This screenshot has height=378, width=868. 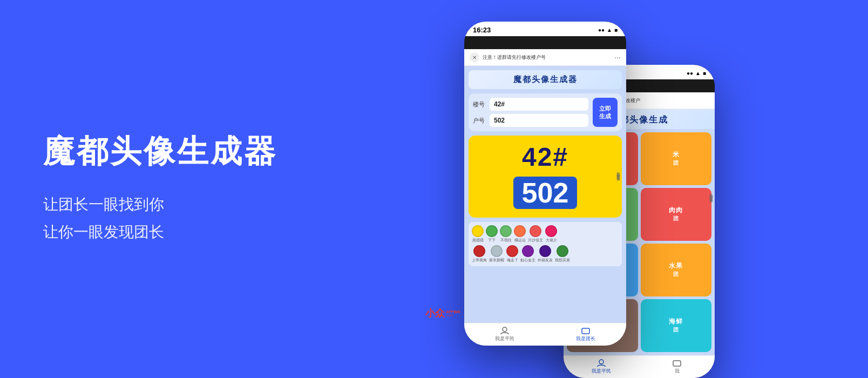 What do you see at coordinates (676, 266) in the screenshot?
I see `avatar-title-6: 水果` at bounding box center [676, 266].